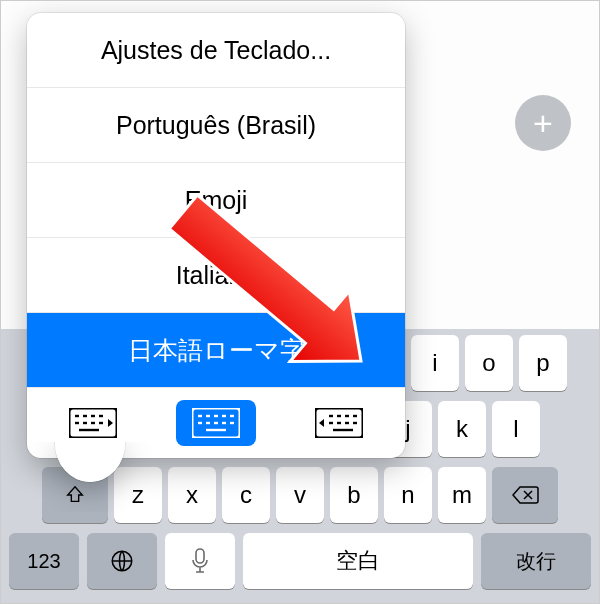 The width and height of the screenshot is (600, 604). I want to click on key-m: m, so click(462, 495).